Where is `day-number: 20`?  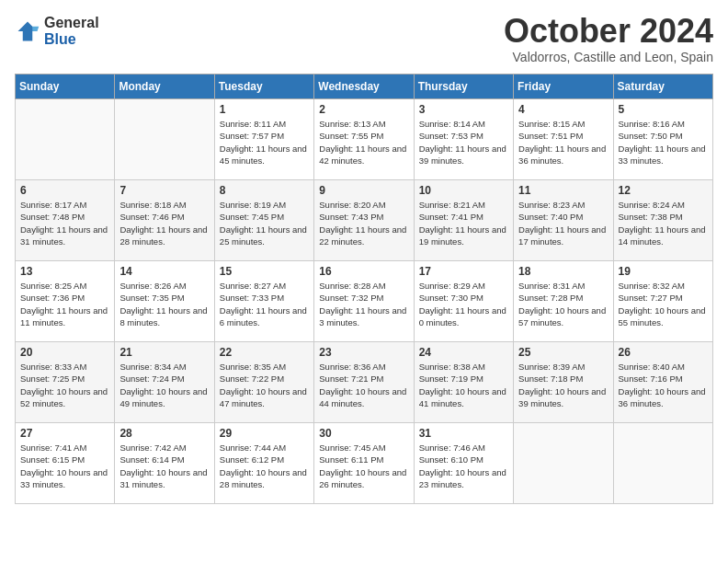 day-number: 20 is located at coordinates (64, 352).